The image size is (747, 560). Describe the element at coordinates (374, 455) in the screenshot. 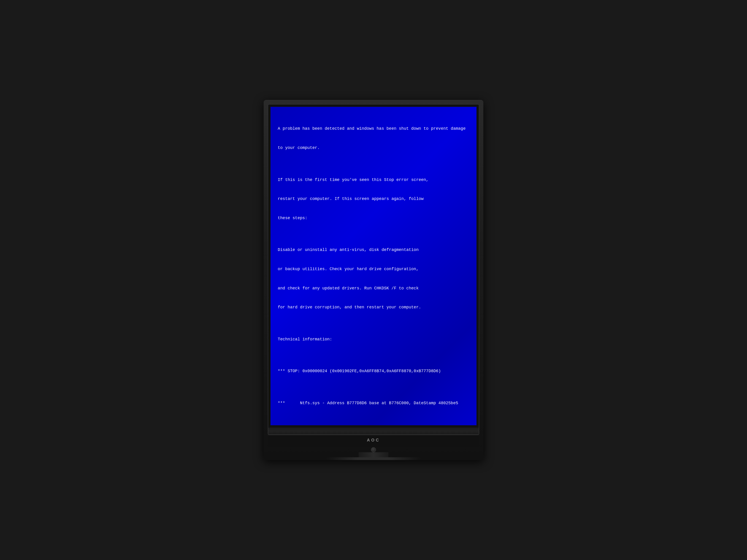

I see `monitor-neck` at that location.